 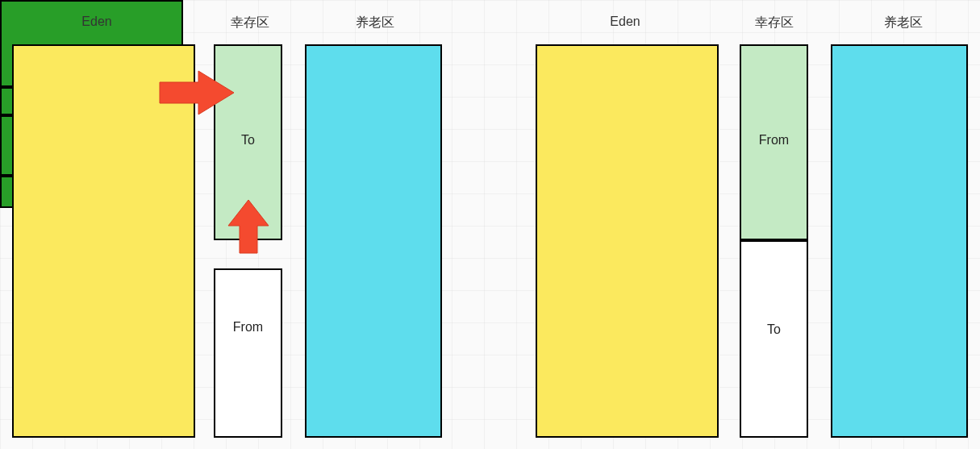 I want to click on left-old-box, so click(x=373, y=241).